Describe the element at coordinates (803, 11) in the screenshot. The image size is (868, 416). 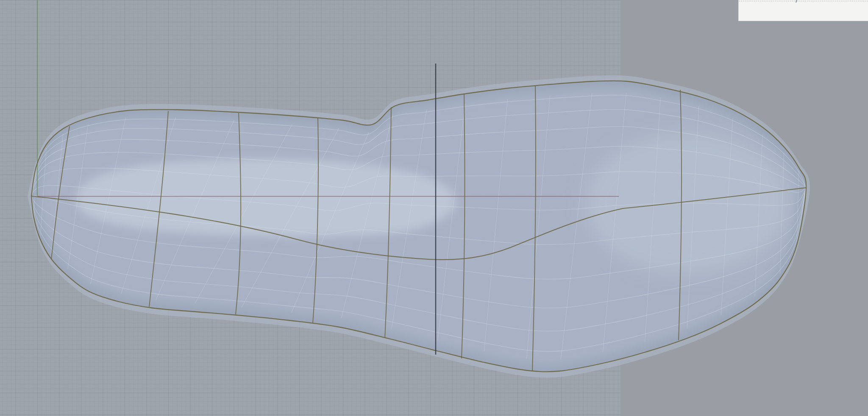
I see `floating-panel` at that location.